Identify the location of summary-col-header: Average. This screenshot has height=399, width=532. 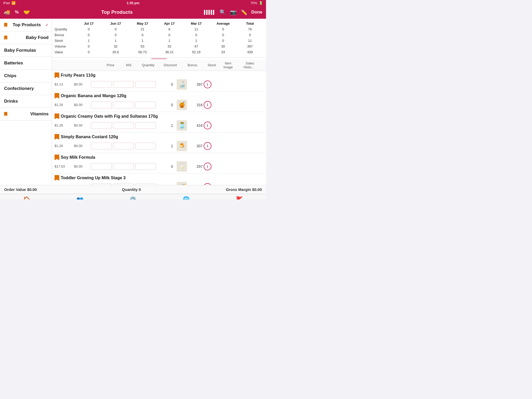
(223, 24).